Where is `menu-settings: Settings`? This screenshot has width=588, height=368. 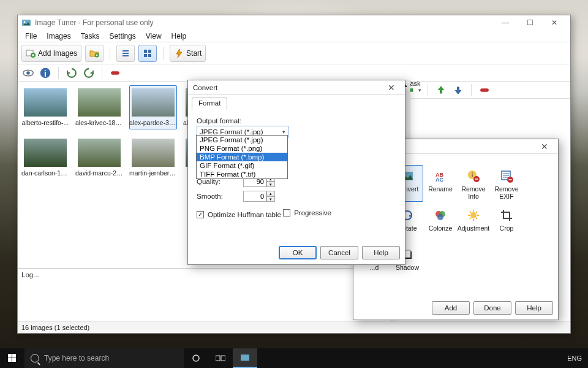
menu-settings: Settings is located at coordinates (123, 36).